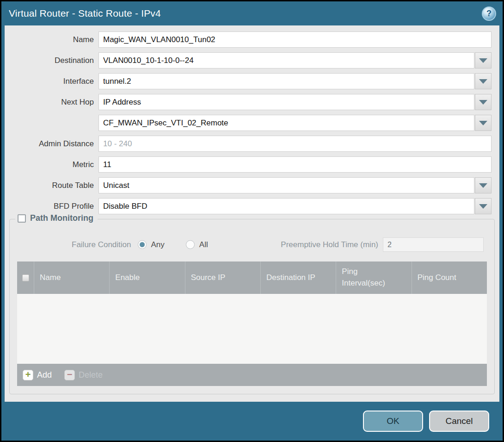  I want to click on add-button-label: Add, so click(44, 375).